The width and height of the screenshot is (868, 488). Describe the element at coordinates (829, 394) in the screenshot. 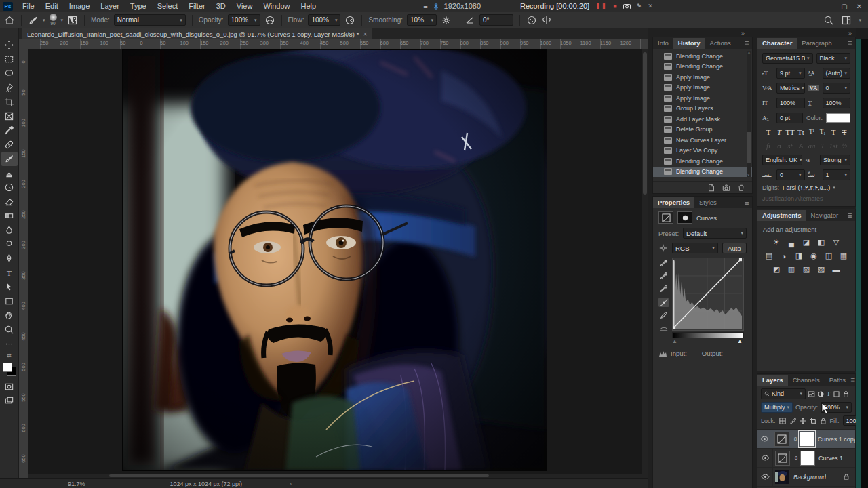

I see `filter-type-icon: T` at that location.